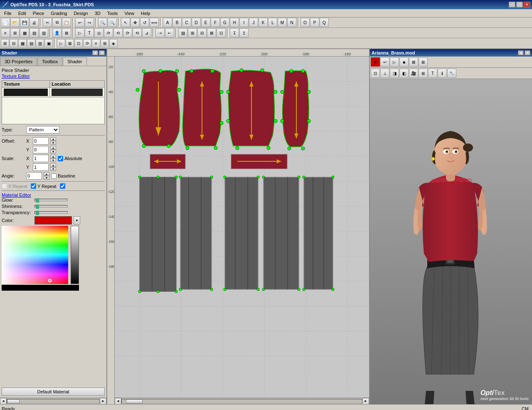 The width and height of the screenshot is (532, 410). What do you see at coordinates (62, 186) in the screenshot?
I see `y-repeat-checkbox2` at bounding box center [62, 186].